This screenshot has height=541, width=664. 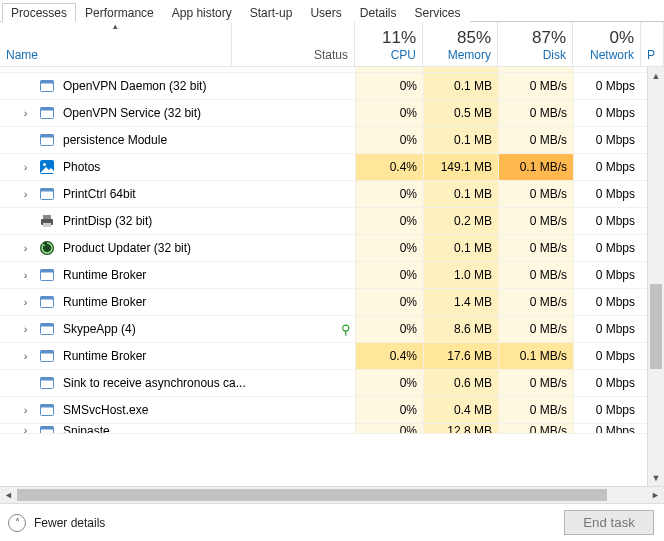 I want to click on tab-start-up: Start-up, so click(x=272, y=12).